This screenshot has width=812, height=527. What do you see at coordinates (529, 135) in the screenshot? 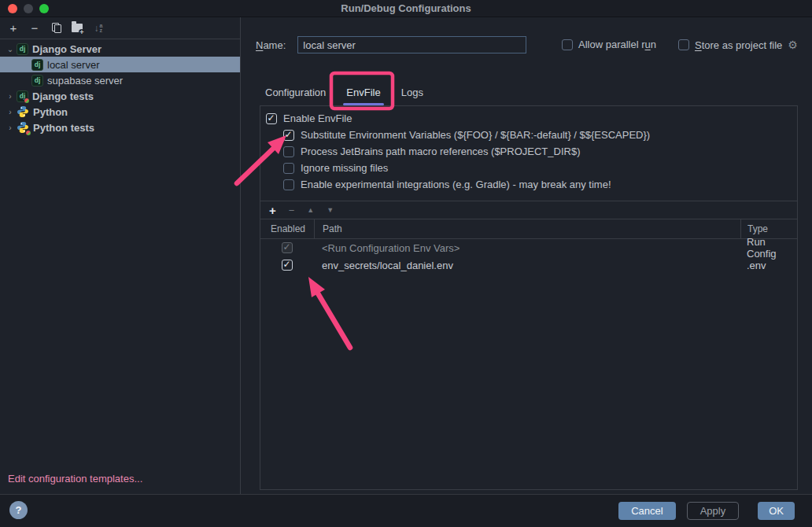
I see `substitute-env-vars-option: Substitute Environment Variables (${FOO}…` at bounding box center [529, 135].